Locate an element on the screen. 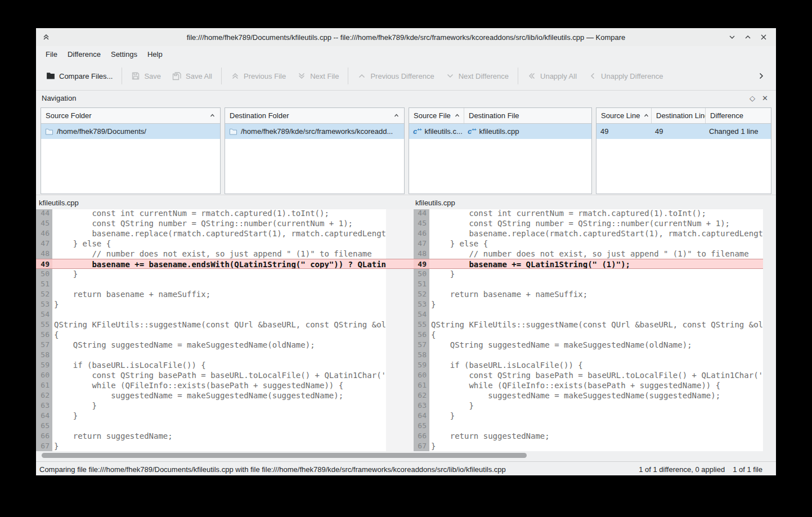 The height and width of the screenshot is (517, 812). titlebar: file:///home/fhek789/Documents/kfileutil… is located at coordinates (406, 37).